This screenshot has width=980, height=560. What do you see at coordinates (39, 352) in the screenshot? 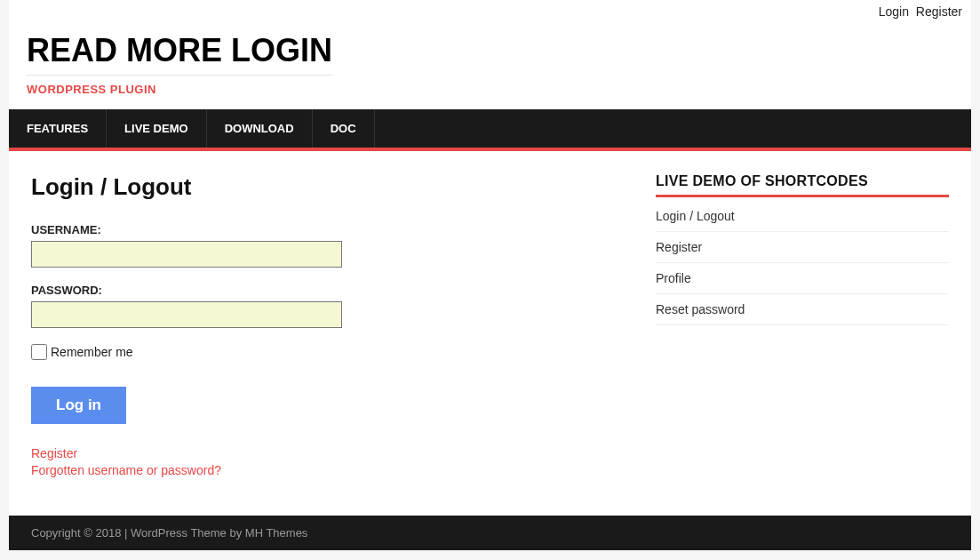
I see `remember-checkbox` at bounding box center [39, 352].